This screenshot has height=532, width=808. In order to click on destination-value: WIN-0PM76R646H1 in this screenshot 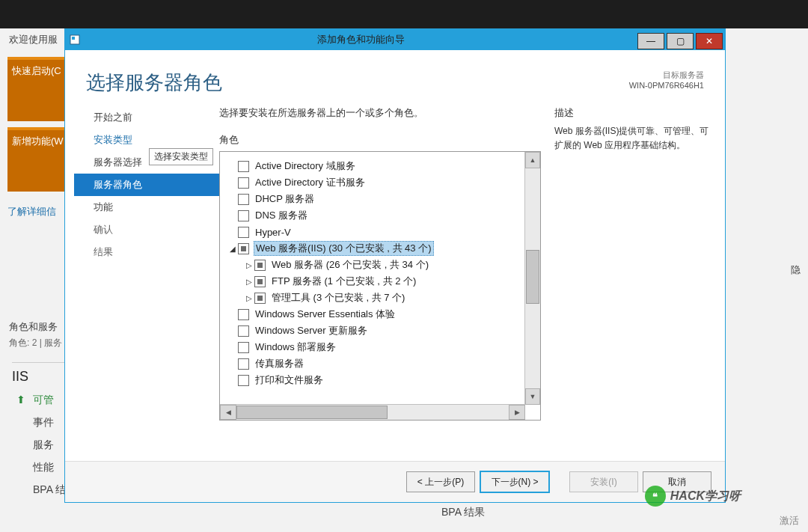, I will do `click(667, 85)`.